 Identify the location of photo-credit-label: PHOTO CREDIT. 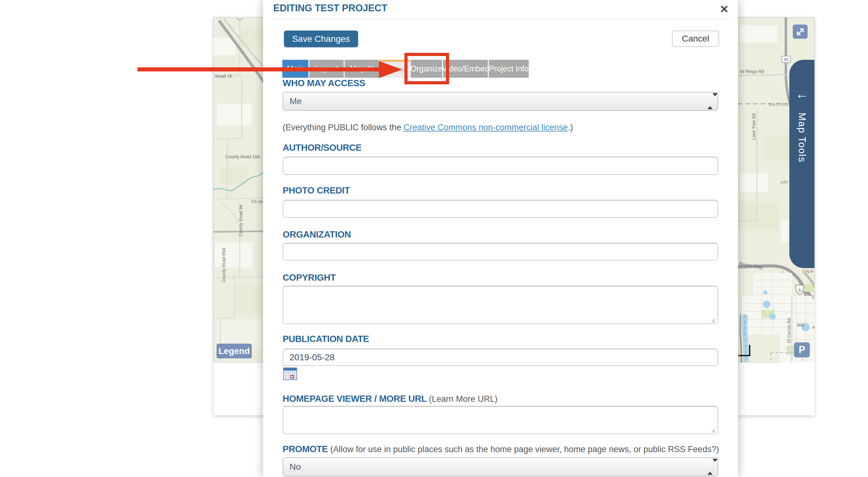
(316, 191).